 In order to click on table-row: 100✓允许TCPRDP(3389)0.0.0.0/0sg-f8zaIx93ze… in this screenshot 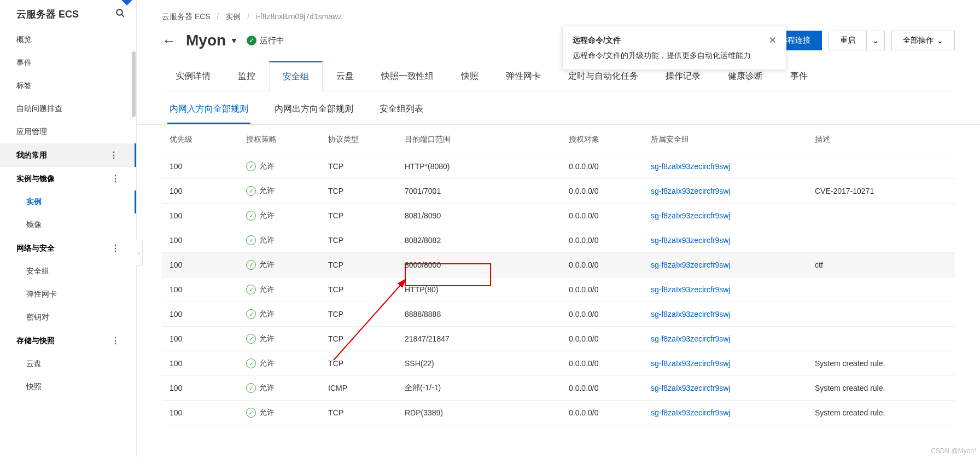, I will do `click(558, 413)`.